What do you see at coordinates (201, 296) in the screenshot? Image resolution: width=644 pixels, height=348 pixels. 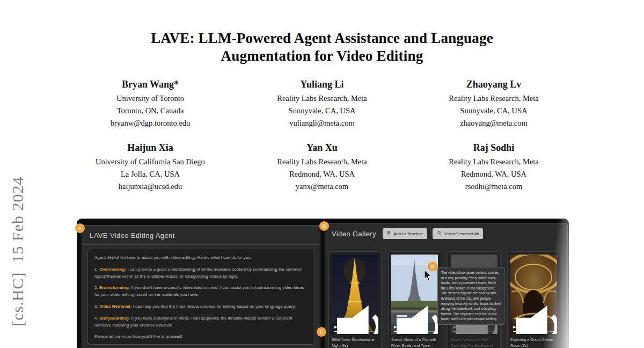 I see `agent-chat-box: Agent: Hello! I'm here to assist you wit…` at bounding box center [201, 296].